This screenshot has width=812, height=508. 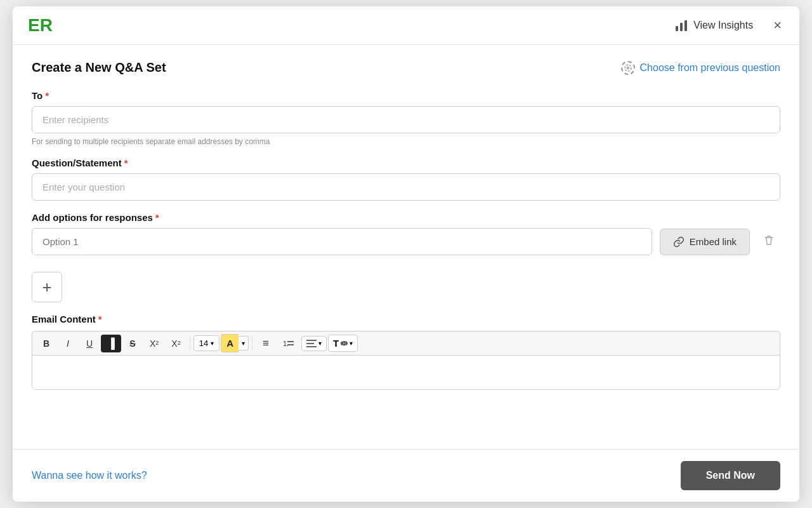 I want to click on underline-button: U, so click(x=89, y=344).